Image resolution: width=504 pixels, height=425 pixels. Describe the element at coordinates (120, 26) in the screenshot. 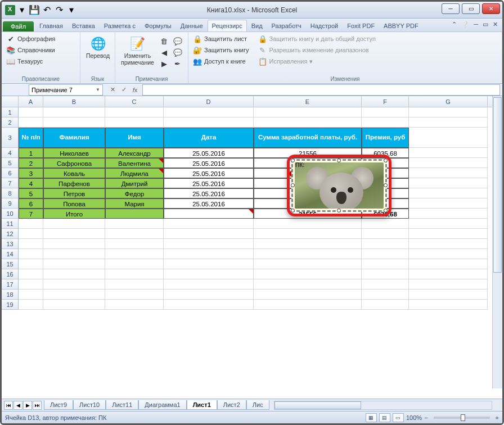

I see `tab-layout: Разметка с` at that location.